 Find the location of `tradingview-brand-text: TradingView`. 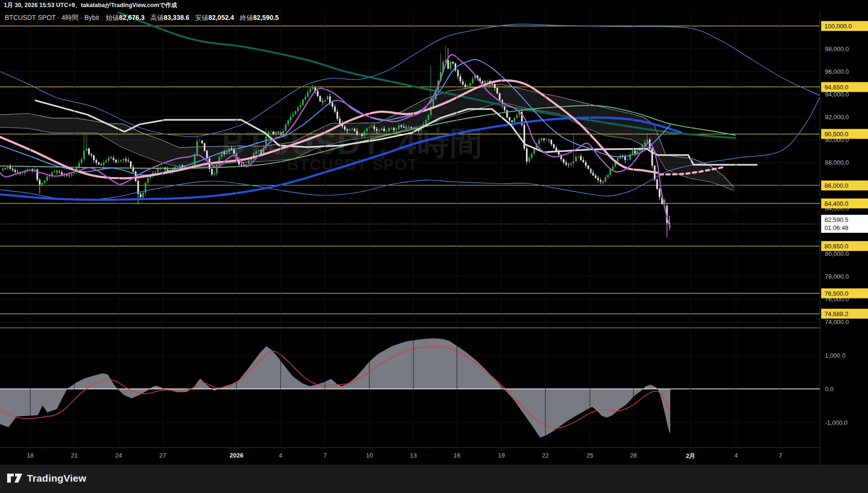

tradingview-brand-text: TradingView is located at coordinates (57, 478).